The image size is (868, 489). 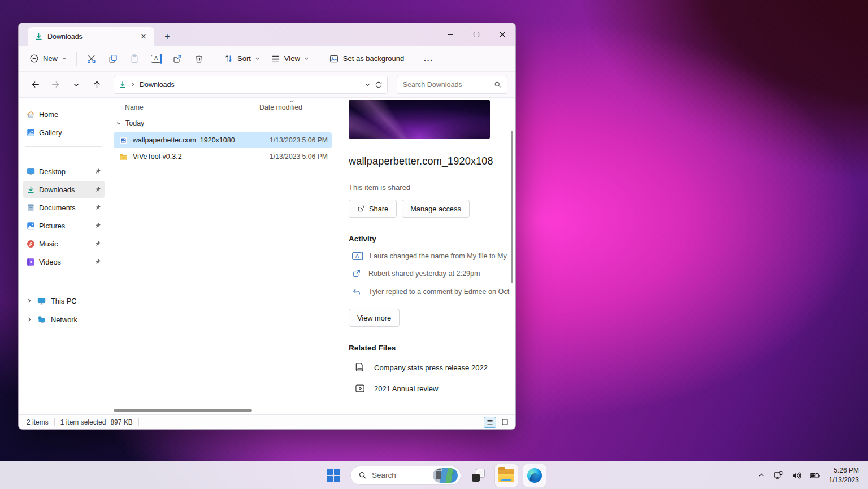 What do you see at coordinates (449, 85) in the screenshot?
I see `search-input` at bounding box center [449, 85].